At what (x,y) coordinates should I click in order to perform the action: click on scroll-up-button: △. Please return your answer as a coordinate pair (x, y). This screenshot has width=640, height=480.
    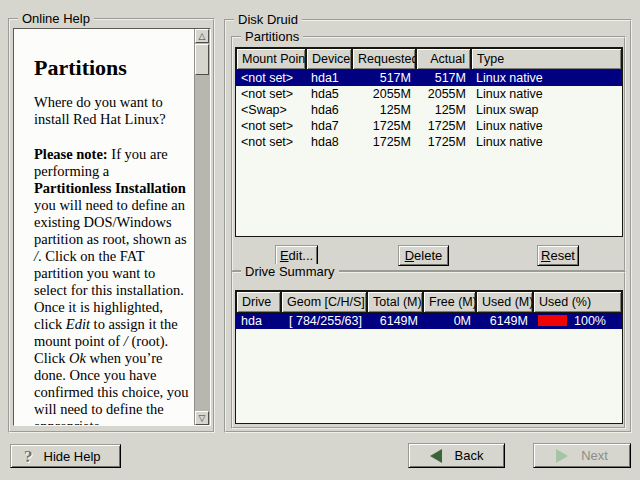
    Looking at the image, I should click on (202, 36).